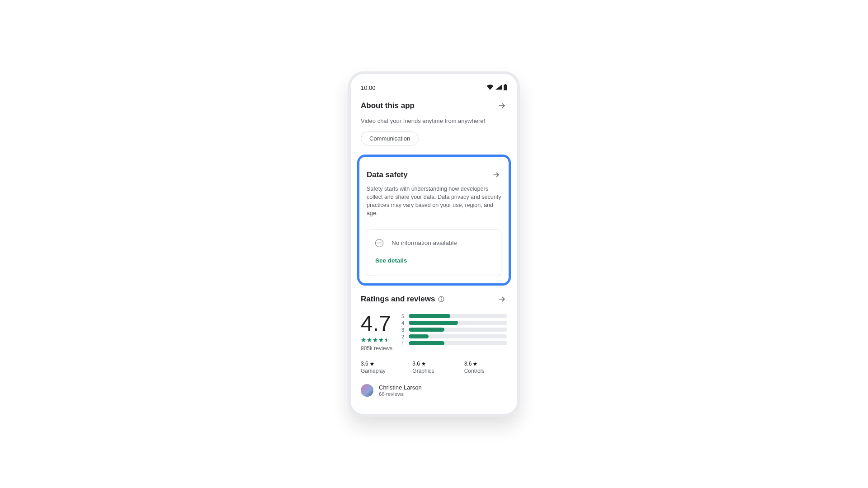 The width and height of the screenshot is (868, 488). Describe the element at coordinates (368, 88) in the screenshot. I see `status-time: 10:00` at that location.